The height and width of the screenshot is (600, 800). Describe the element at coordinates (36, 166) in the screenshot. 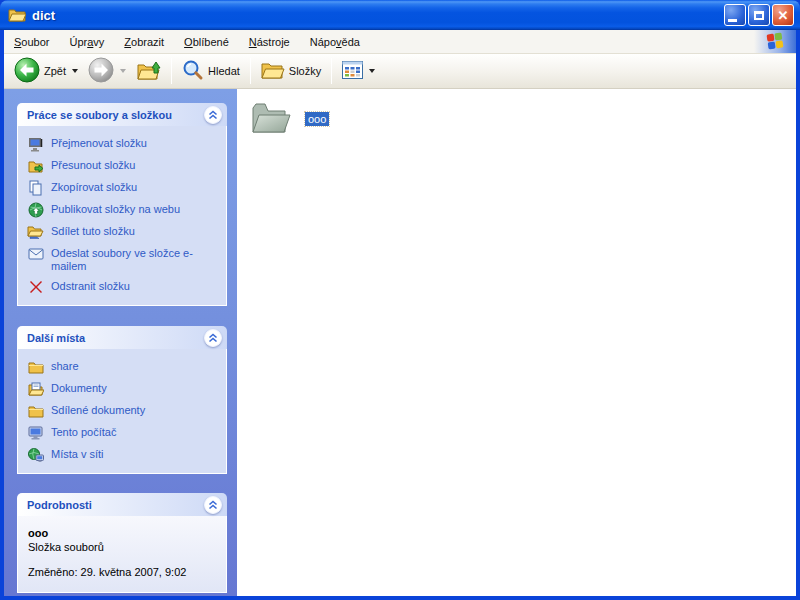

I see `move-icon` at that location.